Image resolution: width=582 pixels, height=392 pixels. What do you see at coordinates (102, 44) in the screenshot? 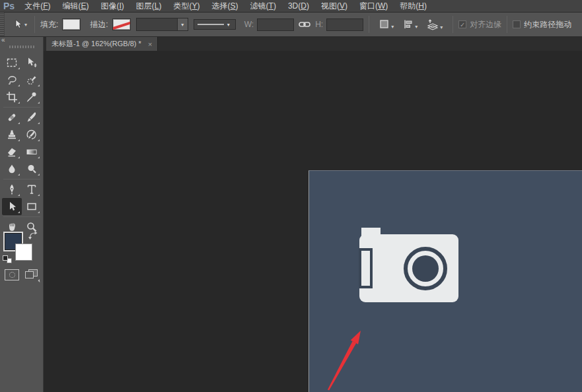
I see `document-tab: 未标题-1 @ 162%(RGB/8) * ×` at bounding box center [102, 44].